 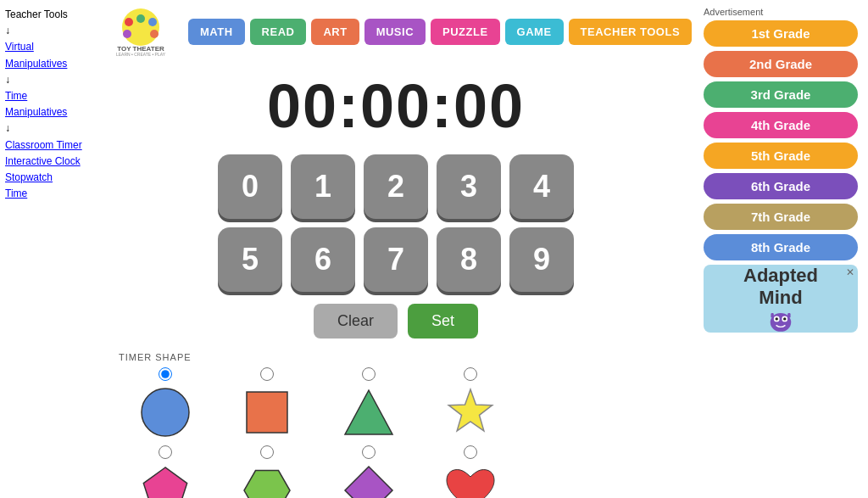 What do you see at coordinates (440, 32) in the screenshot?
I see `nav-buttons: MATHREADARTMUSICPUZZLEGAMETEACHER TOOLS` at bounding box center [440, 32].